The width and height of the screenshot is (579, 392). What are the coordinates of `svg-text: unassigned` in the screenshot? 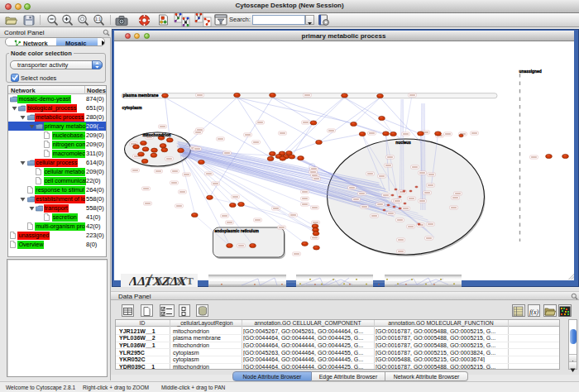 It's located at (529, 71).